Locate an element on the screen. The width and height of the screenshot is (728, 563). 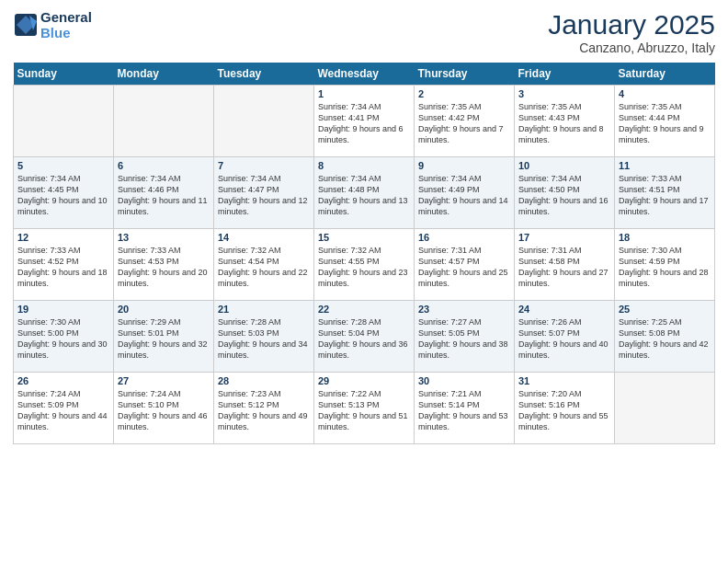
day-number: 2 is located at coordinates (464, 94).